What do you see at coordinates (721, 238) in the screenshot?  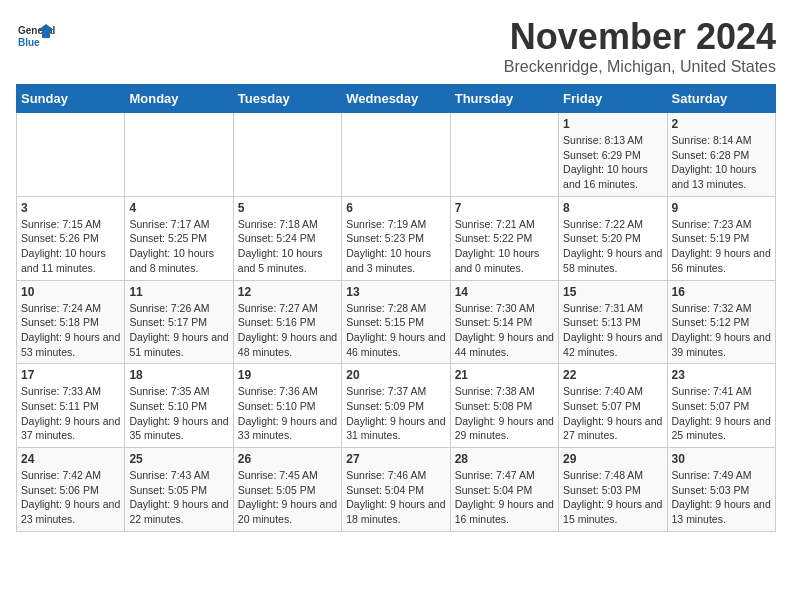 I see `day-cell: 9Sunrise: 7:23 AM Sunset: 5:19 PM Daylig…` at bounding box center [721, 238].